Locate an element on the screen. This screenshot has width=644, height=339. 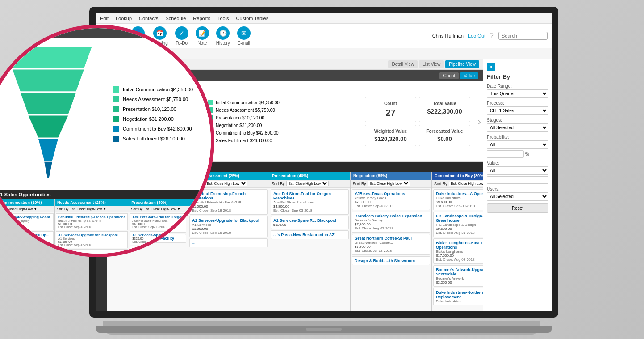
menu-bar: Edit Lookup Contacts Schedule Reports To… is located at coordinates (324, 18).